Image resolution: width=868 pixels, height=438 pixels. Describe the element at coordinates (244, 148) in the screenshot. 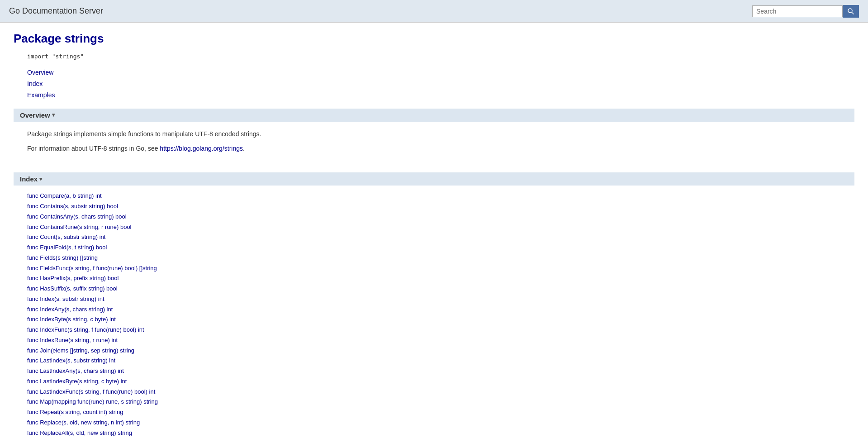

I see `overview-link-suffix: .` at that location.